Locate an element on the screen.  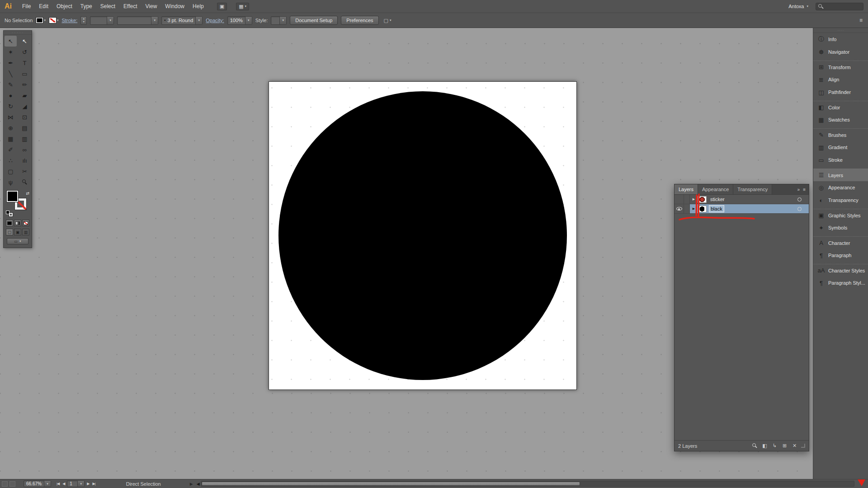
menu-item: Object is located at coordinates (64, 6).